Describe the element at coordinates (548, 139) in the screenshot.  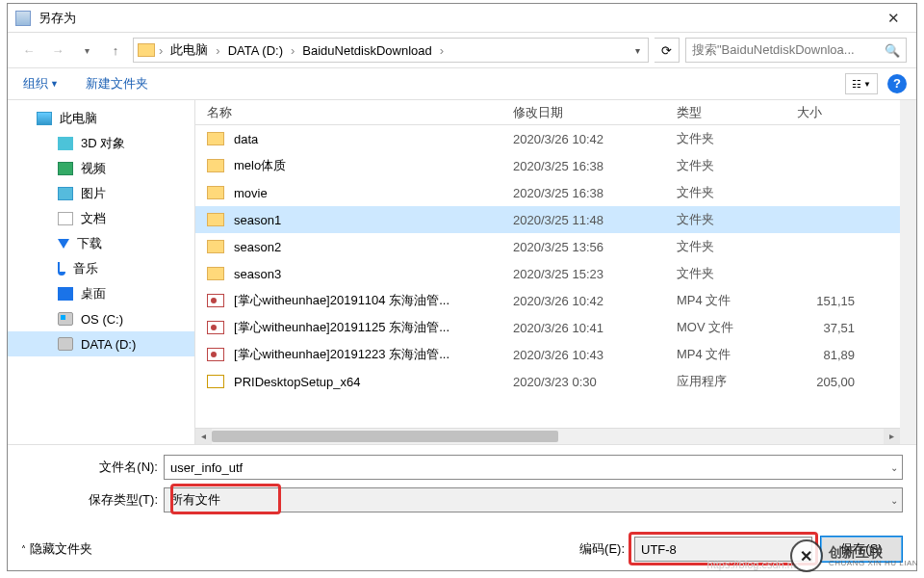
I see `file-row: data2020/3/26 10:42文件夹` at that location.